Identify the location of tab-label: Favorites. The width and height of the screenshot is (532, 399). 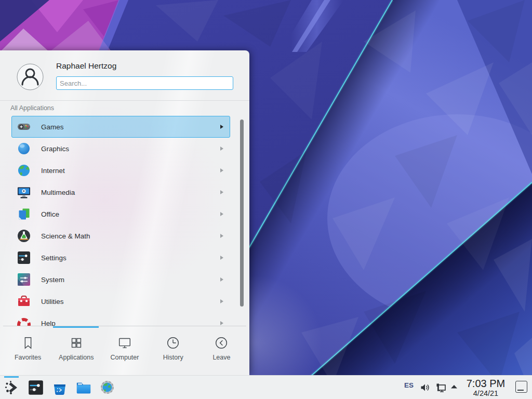
(28, 357).